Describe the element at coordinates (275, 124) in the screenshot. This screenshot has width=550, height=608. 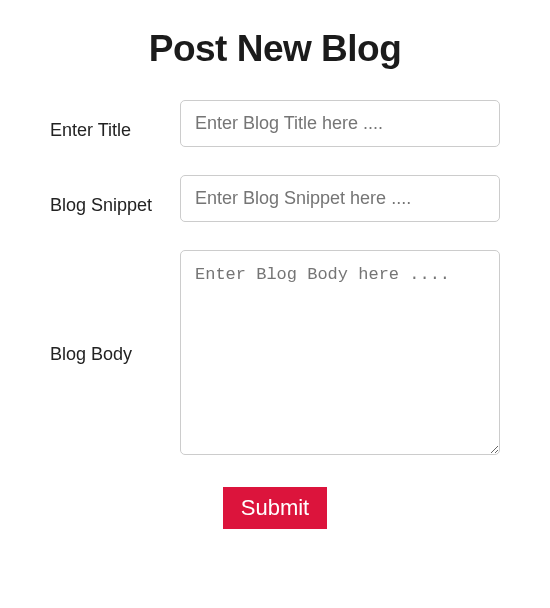
I see `title-row: Enter Title` at that location.